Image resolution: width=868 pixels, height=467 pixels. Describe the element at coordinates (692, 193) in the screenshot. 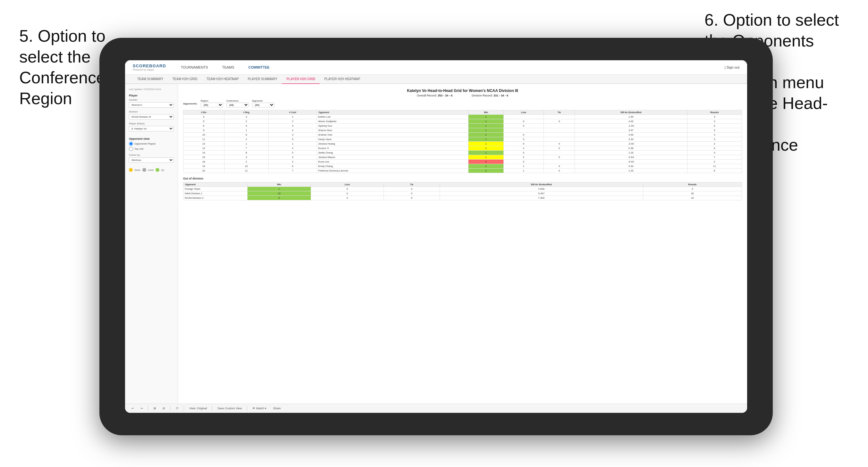

I see `ood-cell-rounds: 30` at that location.